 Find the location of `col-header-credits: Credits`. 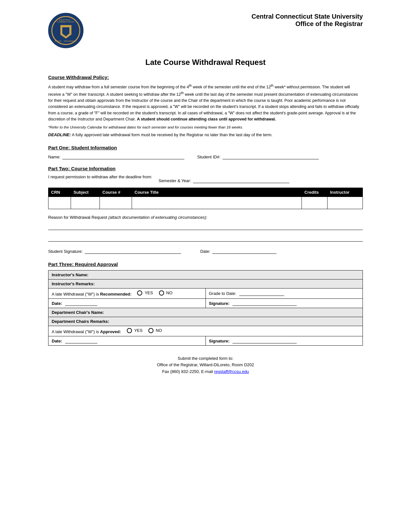

col-header-credits: Credits is located at coordinates (315, 192).